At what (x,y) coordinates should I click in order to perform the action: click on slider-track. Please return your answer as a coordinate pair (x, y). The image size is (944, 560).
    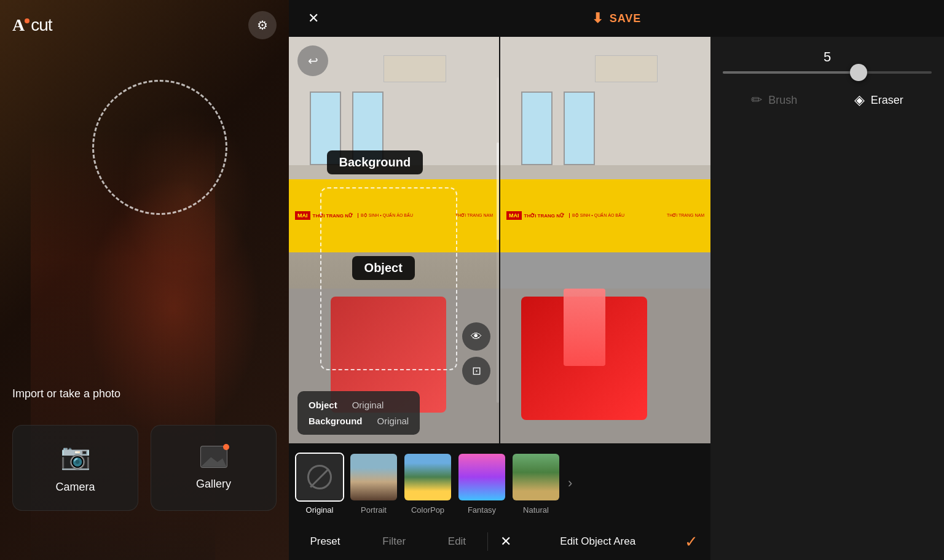
    Looking at the image, I should click on (827, 72).